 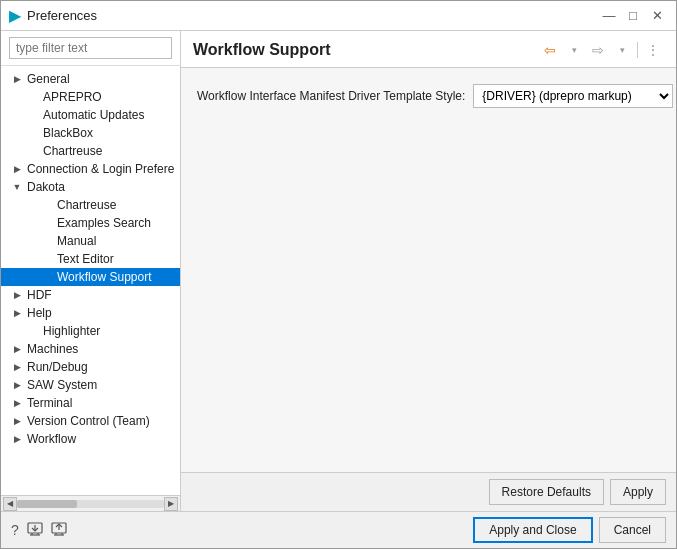 I want to click on menu-button: ⋮, so click(x=653, y=50).